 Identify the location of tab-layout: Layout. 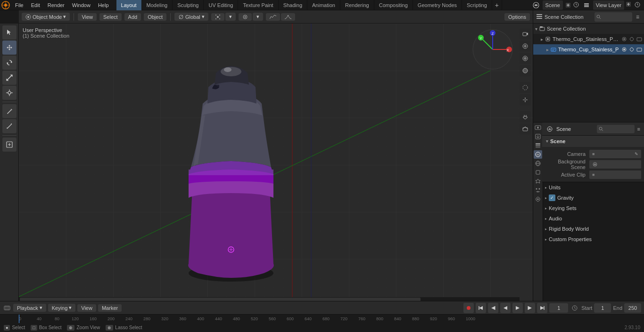
(129, 5).